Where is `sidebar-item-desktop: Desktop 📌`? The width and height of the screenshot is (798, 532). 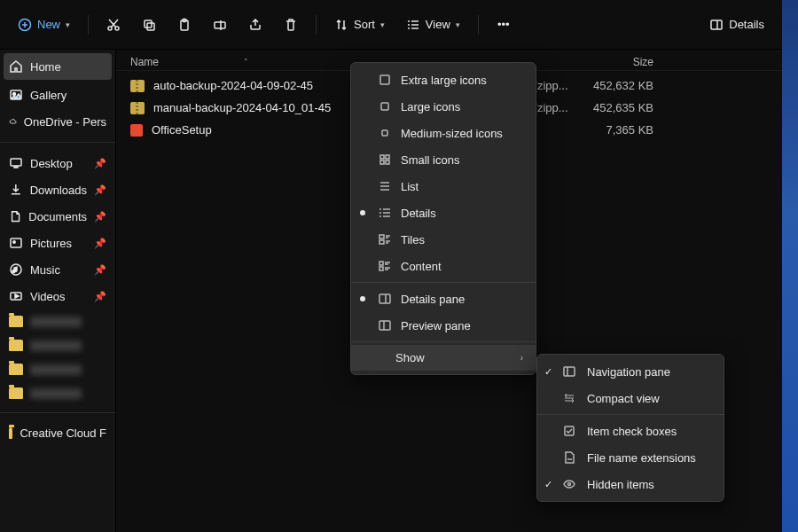 sidebar-item-desktop: Desktop 📌 is located at coordinates (58, 163).